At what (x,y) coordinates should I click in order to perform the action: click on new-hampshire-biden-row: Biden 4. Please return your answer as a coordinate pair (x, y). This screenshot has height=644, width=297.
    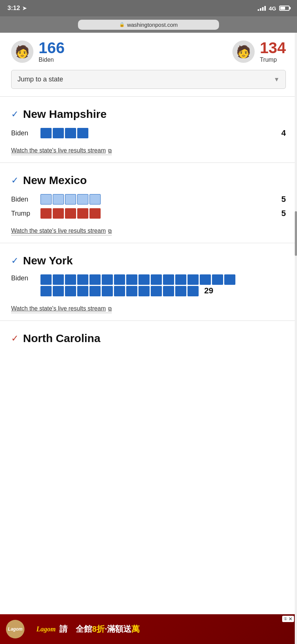
    Looking at the image, I should click on (148, 133).